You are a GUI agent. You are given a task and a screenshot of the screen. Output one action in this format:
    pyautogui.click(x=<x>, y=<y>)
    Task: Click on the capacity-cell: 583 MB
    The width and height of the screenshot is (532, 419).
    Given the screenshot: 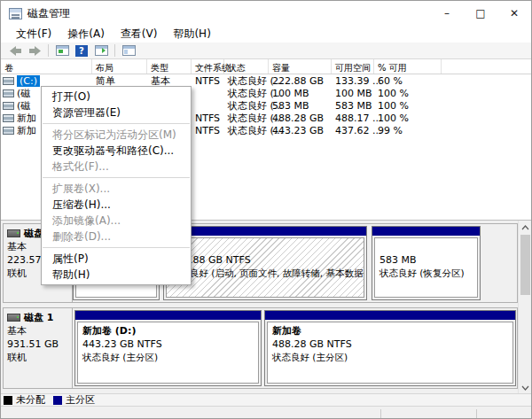 What is the action you would take?
    pyautogui.click(x=300, y=106)
    